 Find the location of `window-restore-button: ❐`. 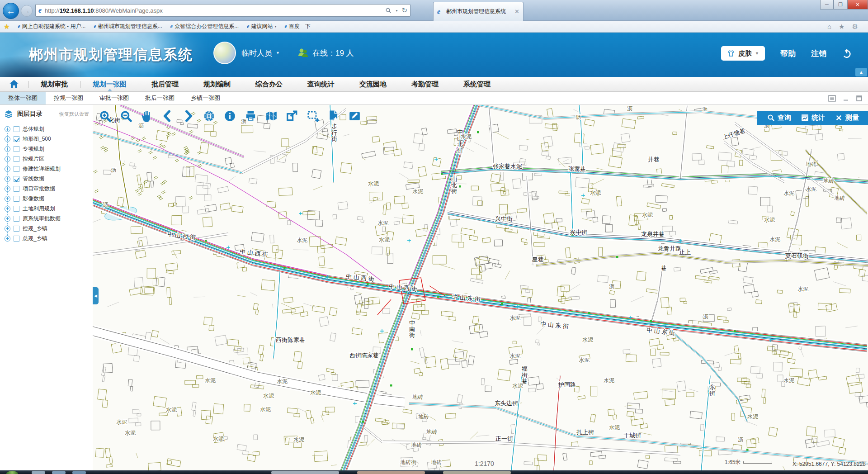

window-restore-button: ❐ is located at coordinates (840, 5).